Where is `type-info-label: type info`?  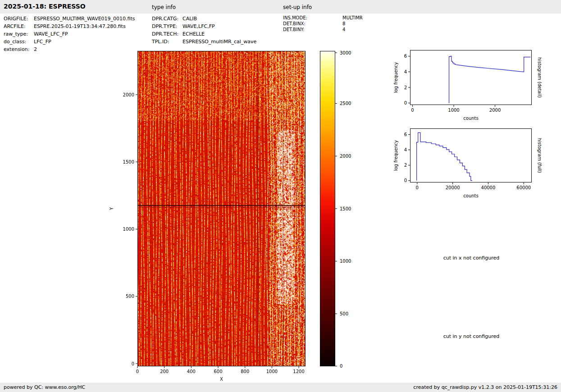
type-info-label: type info is located at coordinates (164, 7).